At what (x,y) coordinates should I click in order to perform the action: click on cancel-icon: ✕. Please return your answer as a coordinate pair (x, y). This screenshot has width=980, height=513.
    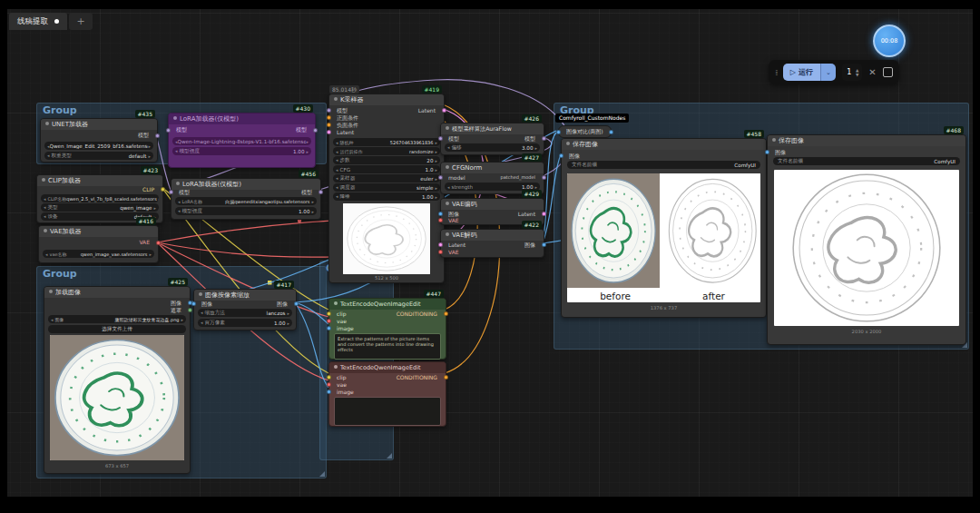
    Looking at the image, I should click on (872, 73).